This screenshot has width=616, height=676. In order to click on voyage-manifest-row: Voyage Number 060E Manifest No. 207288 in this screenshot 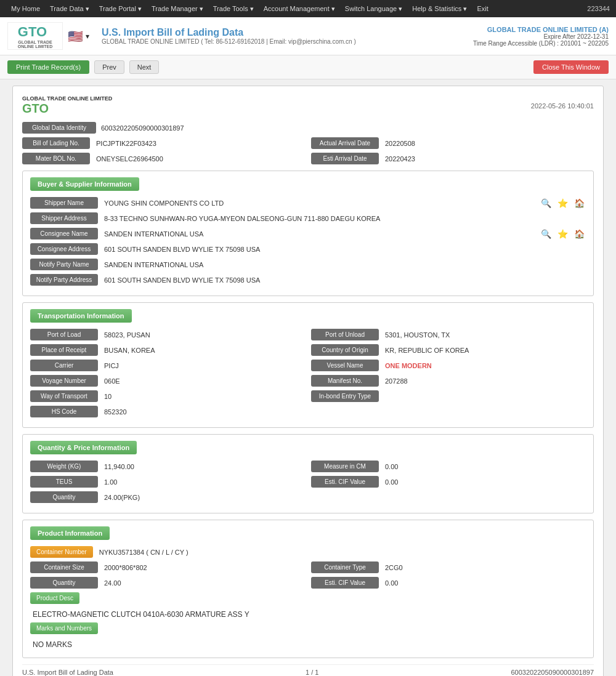, I will do `click(308, 380)`.